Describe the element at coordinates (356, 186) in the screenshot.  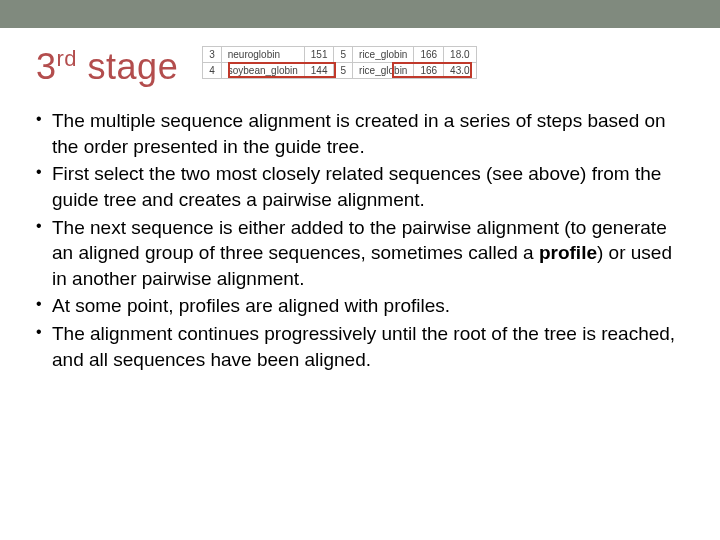
I see `bullet-text: First select the two most closely relate…` at that location.